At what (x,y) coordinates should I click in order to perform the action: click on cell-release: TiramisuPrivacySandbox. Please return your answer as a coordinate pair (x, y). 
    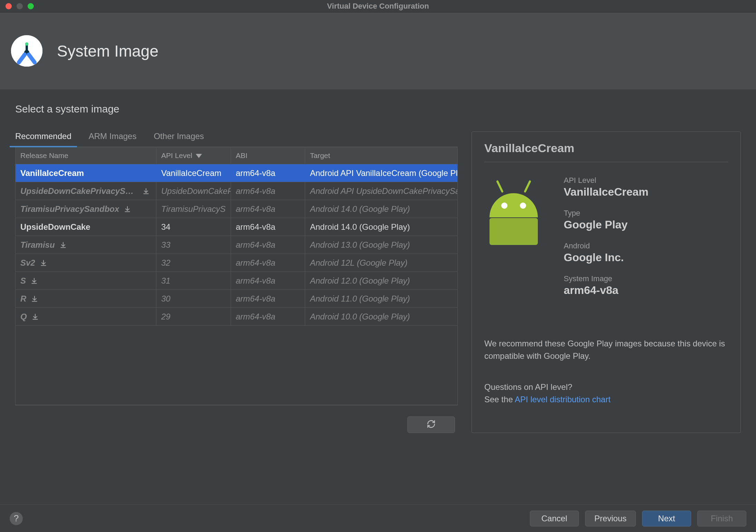
    Looking at the image, I should click on (86, 209).